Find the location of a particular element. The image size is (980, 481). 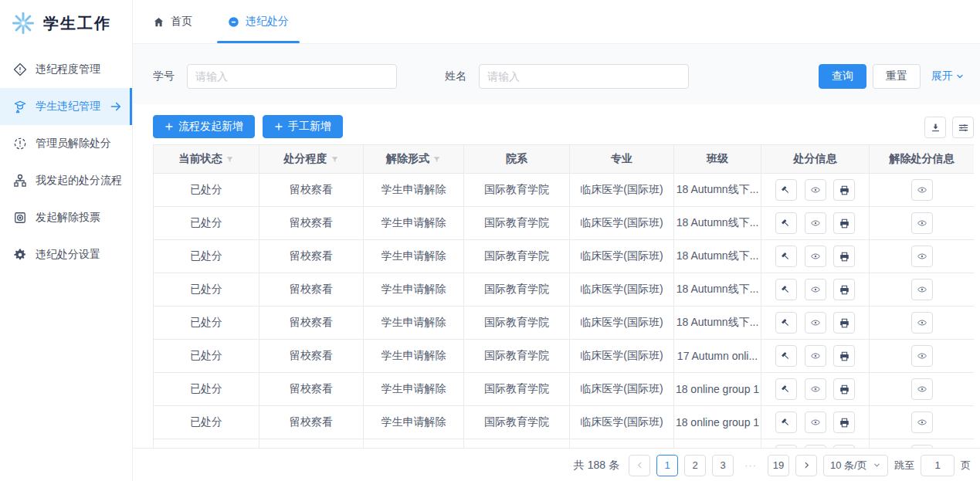

query-button: 查询 is located at coordinates (843, 76).